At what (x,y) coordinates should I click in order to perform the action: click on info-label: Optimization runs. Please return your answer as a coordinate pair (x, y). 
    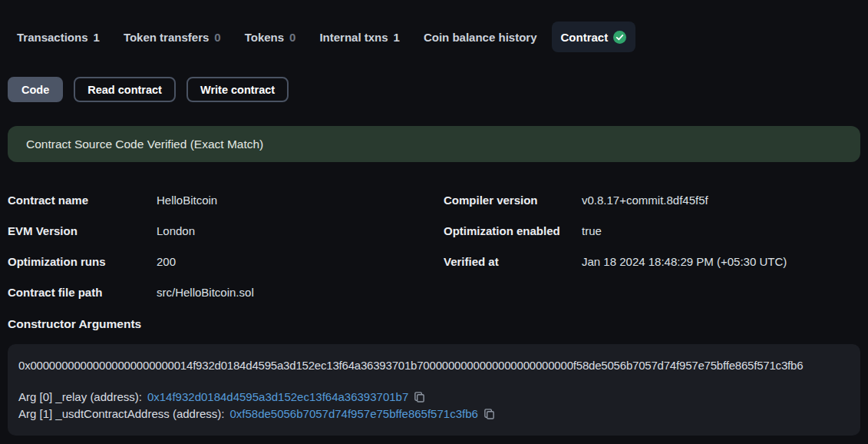
    Looking at the image, I should click on (82, 261).